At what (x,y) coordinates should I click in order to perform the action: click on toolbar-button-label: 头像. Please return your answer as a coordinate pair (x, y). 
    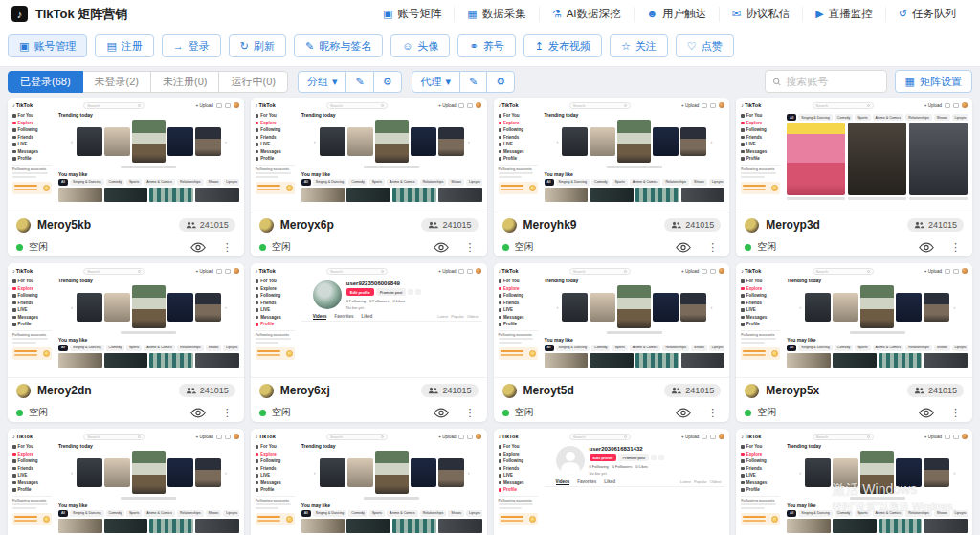
    Looking at the image, I should click on (428, 46).